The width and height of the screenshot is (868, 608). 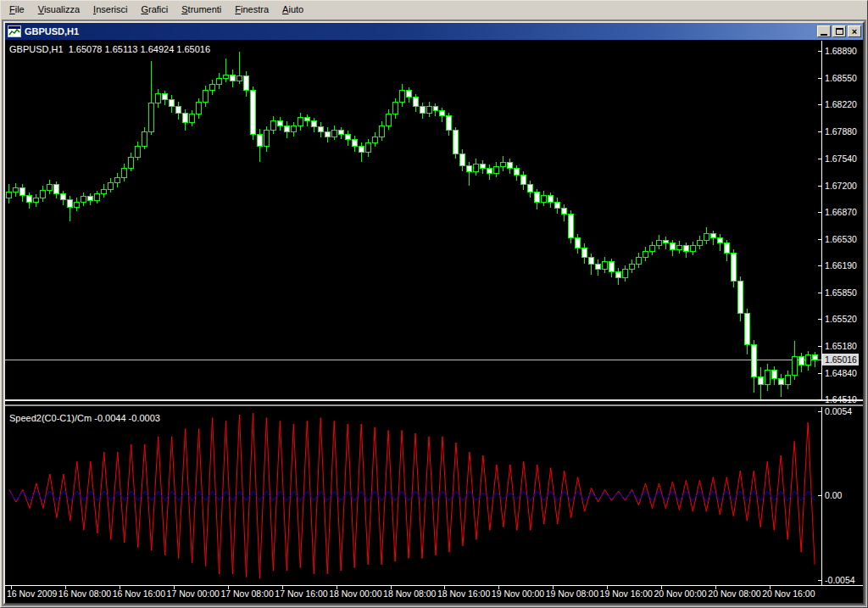 What do you see at coordinates (14, 31) in the screenshot?
I see `chart-icon` at bounding box center [14, 31].